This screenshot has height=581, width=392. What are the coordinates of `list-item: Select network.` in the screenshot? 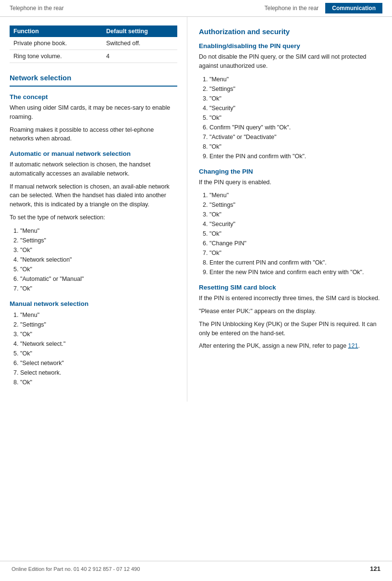 It's located at (99, 373).